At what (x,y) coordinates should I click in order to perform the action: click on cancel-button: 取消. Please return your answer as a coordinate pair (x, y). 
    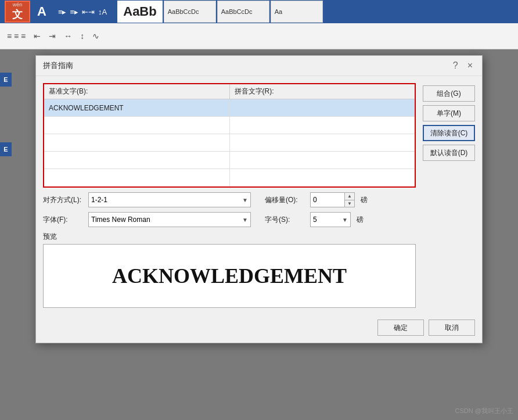
    Looking at the image, I should click on (452, 328).